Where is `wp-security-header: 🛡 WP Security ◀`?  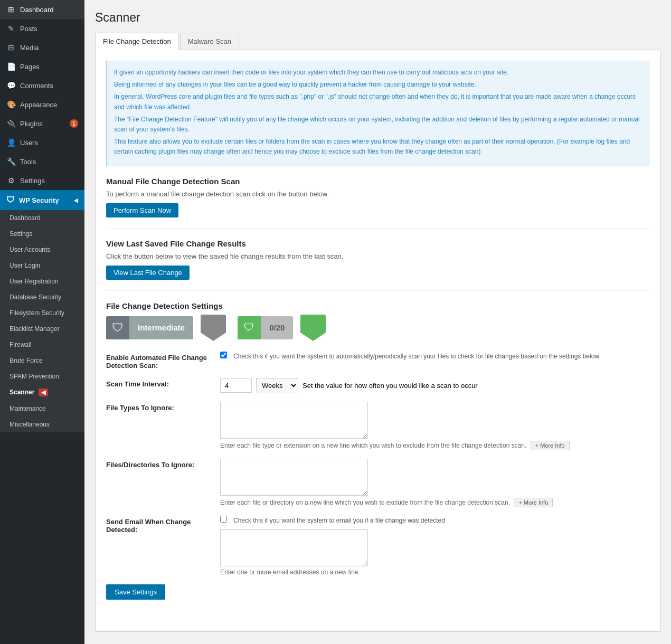 wp-security-header: 🛡 WP Security ◀ is located at coordinates (42, 200).